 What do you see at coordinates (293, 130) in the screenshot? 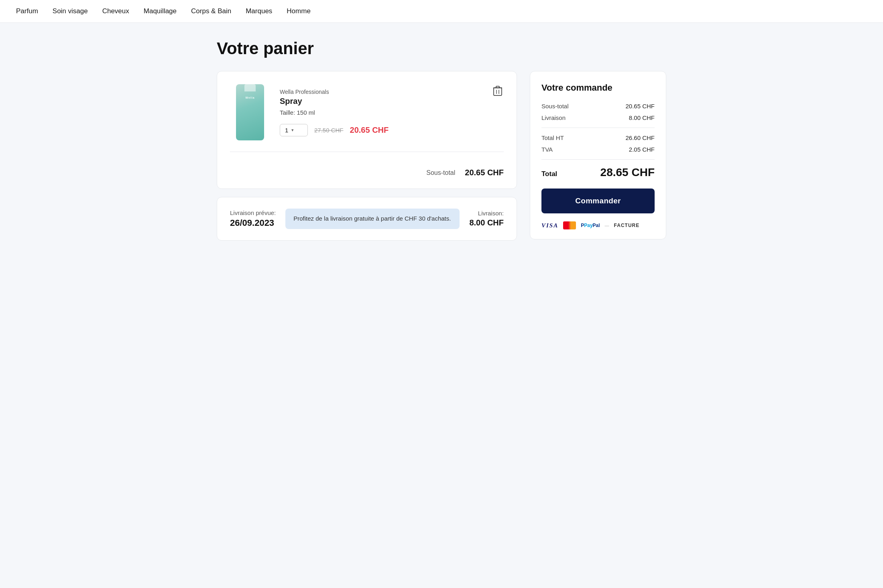
I see `chevron-down-icon: ▾` at bounding box center [293, 130].